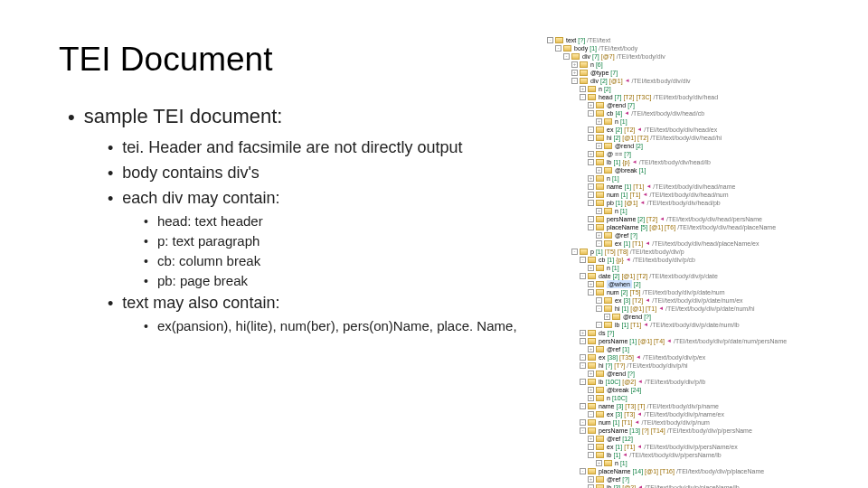 The width and height of the screenshot is (868, 488). Describe the element at coordinates (689, 40) in the screenshot. I see `tree-node: -text[?]/TEI/text` at that location.